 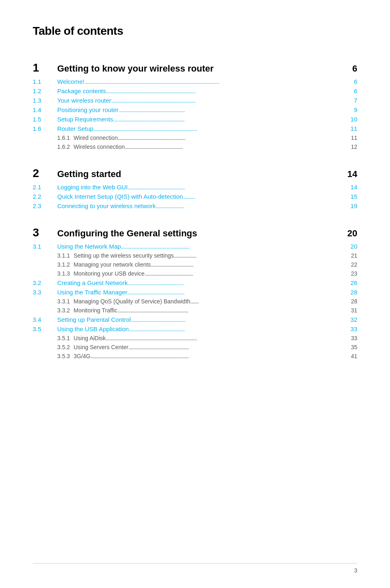 What do you see at coordinates (85, 119) in the screenshot?
I see `subsection-title: Setup Requirements` at bounding box center [85, 119].